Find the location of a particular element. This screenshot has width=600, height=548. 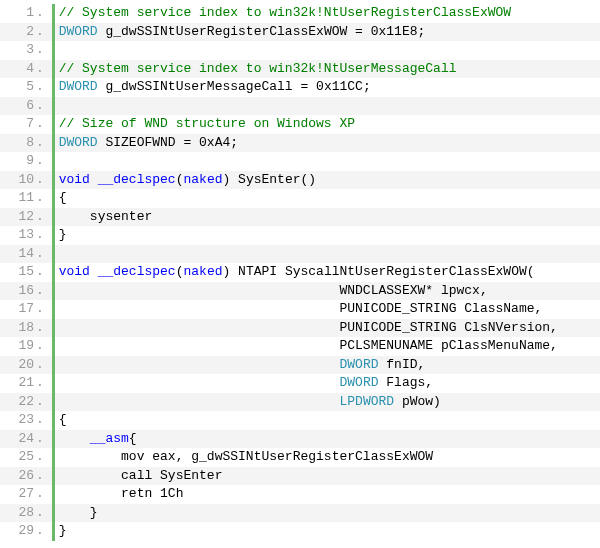

code-content: DWORD g_dwSSINtUserRegisterClassExWOW = … is located at coordinates (242, 32).